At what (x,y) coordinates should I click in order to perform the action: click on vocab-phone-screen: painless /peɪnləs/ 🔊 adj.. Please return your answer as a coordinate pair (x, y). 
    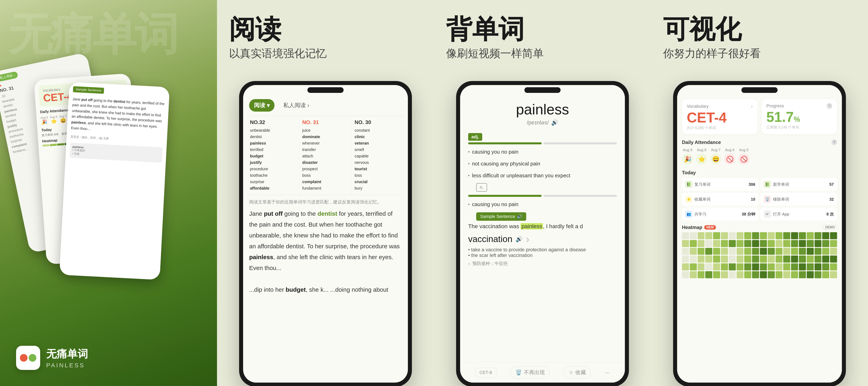
    Looking at the image, I should click on (542, 234).